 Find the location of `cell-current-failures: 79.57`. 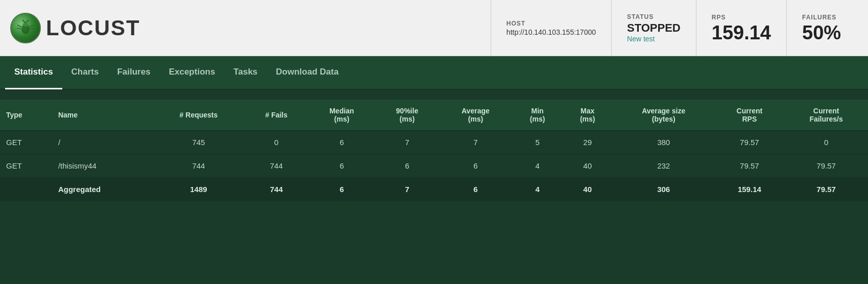

cell-current-failures: 79.57 is located at coordinates (826, 166).